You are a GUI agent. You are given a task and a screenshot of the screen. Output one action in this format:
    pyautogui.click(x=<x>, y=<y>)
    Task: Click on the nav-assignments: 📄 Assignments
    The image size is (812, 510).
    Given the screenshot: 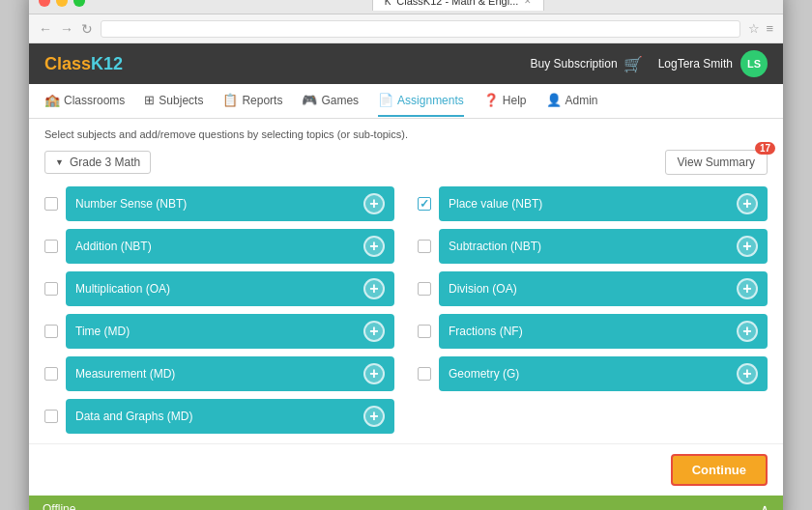 What is the action you would take?
    pyautogui.click(x=421, y=100)
    